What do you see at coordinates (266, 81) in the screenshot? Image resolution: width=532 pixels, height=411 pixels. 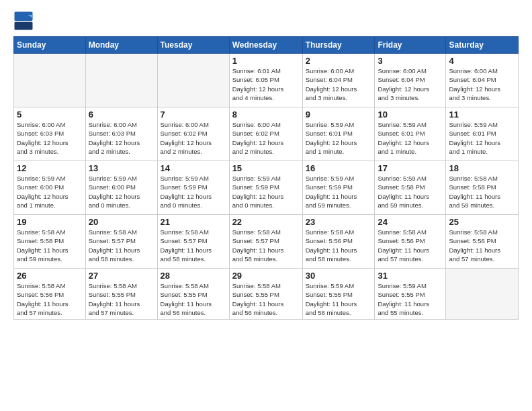 I see `calendar-day-cell: 1Sunrise: 6:01 AM Sunset: 6:05 PM Daylig…` at bounding box center [266, 81].